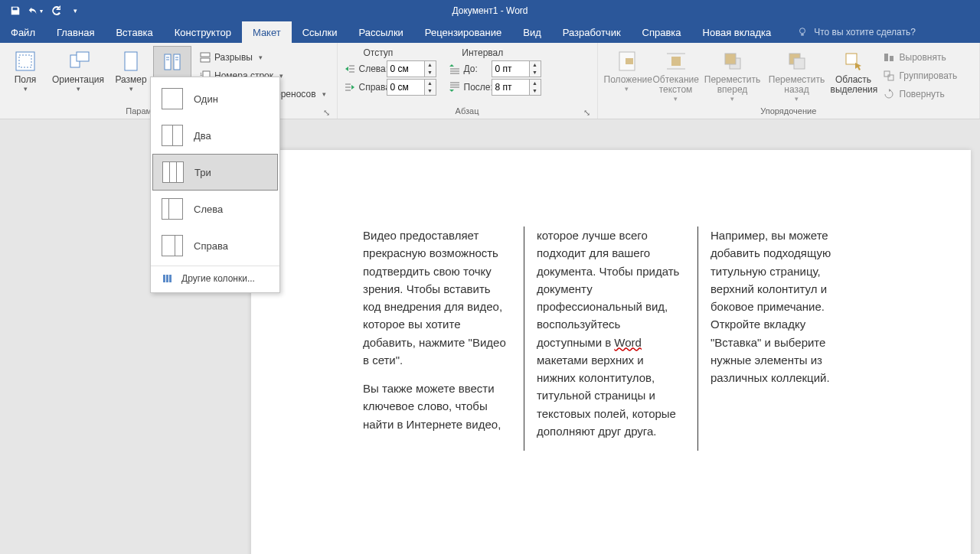 The width and height of the screenshot is (980, 554). What do you see at coordinates (592, 32) in the screenshot?
I see `tab-developer: Разработчик` at bounding box center [592, 32].